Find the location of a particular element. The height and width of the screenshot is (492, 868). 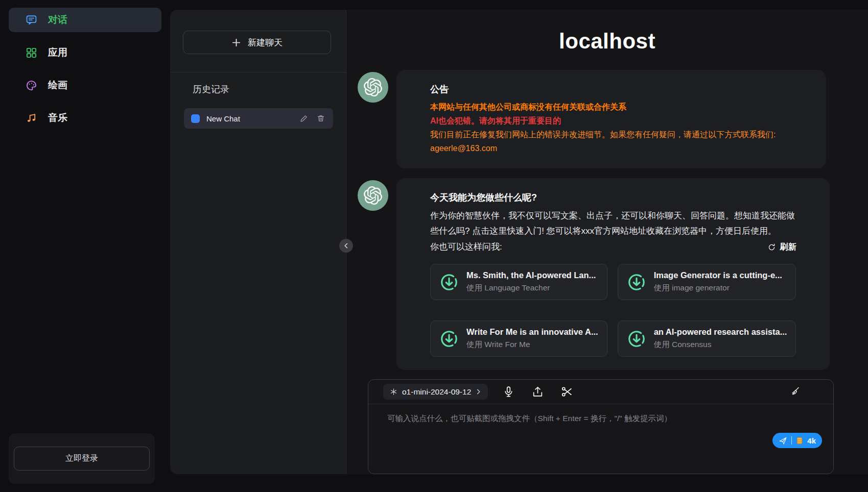

suggestion-cards: Ms. Smith, the AI-powered Lan... 使用 Lang… is located at coordinates (613, 310).